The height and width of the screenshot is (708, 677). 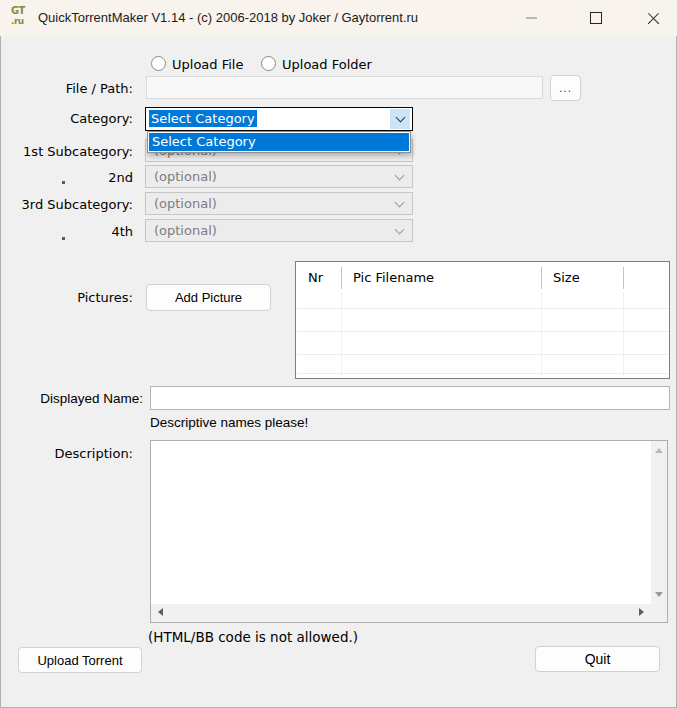 I want to click on subcategory2-wrap-dot, so click(x=64, y=182).